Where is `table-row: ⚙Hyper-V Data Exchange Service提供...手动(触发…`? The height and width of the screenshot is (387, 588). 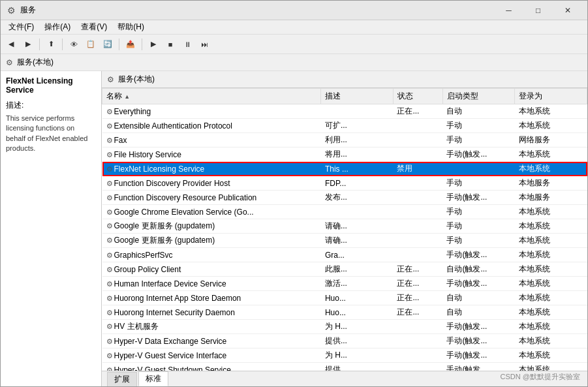
table-row: ⚙Hyper-V Data Exchange Service提供...手动(触发… is located at coordinates (345, 341).